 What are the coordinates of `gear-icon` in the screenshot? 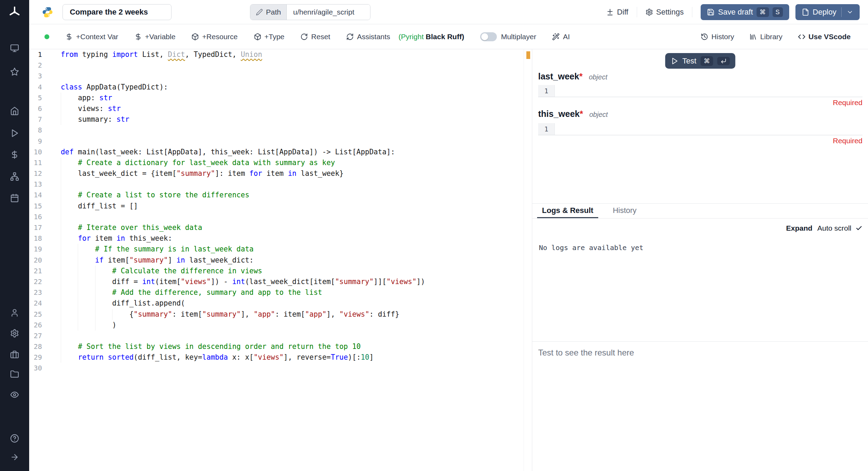 It's located at (15, 333).